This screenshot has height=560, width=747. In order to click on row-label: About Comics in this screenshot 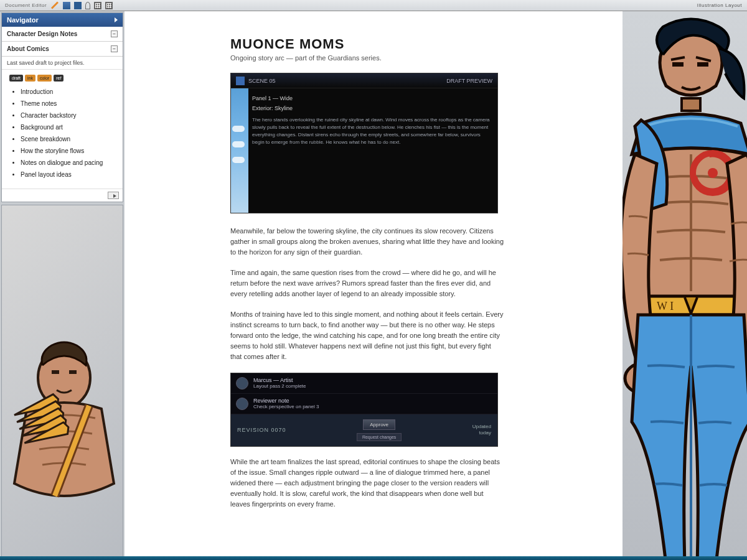, I will do `click(28, 49)`.